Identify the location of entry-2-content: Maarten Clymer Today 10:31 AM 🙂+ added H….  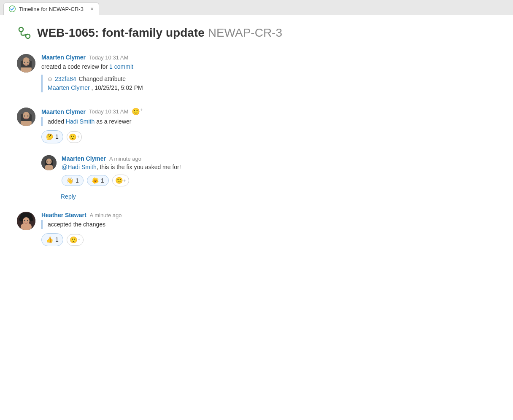
(269, 126).